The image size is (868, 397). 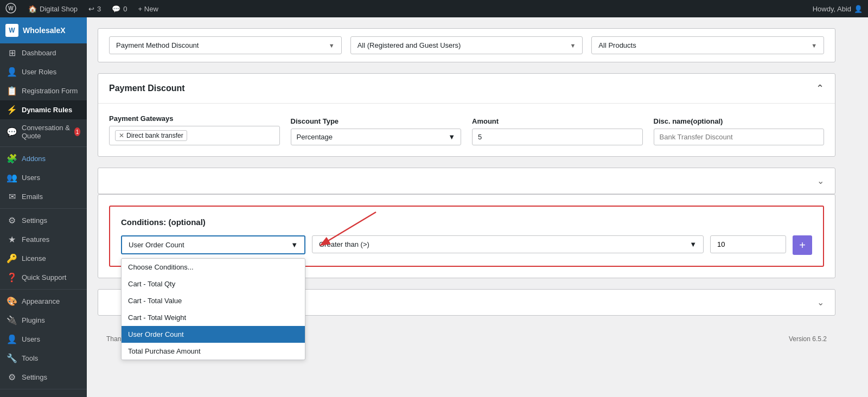 What do you see at coordinates (43, 158) in the screenshot?
I see `sidebar-item-addons: 🧩 Addons` at bounding box center [43, 158].